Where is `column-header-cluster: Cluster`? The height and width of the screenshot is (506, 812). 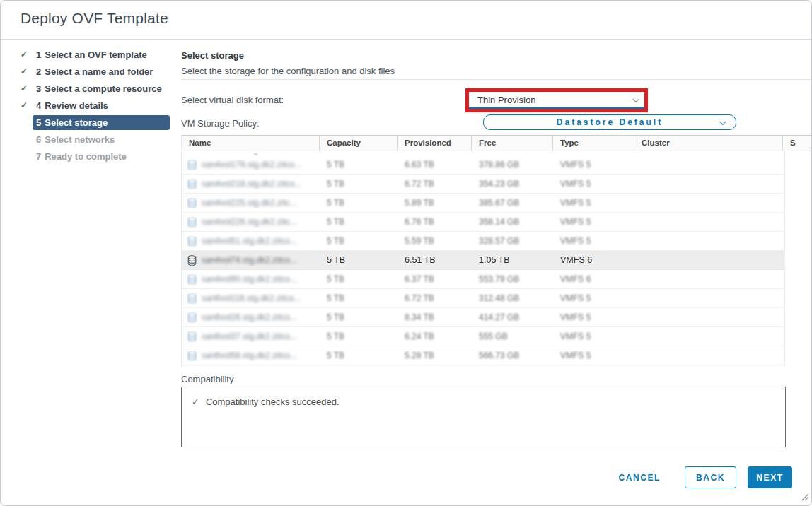
column-header-cluster: Cluster is located at coordinates (709, 143).